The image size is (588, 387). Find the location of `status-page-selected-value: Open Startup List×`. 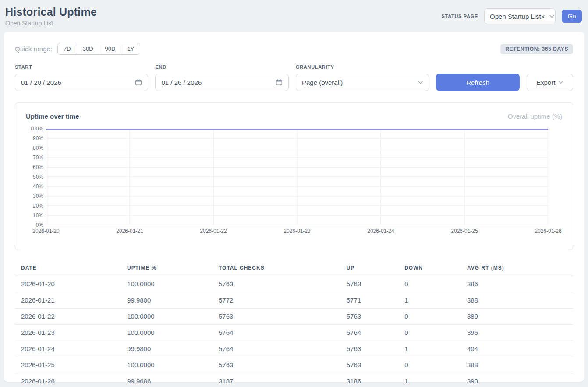

status-page-selected-value: Open Startup List× is located at coordinates (517, 17).